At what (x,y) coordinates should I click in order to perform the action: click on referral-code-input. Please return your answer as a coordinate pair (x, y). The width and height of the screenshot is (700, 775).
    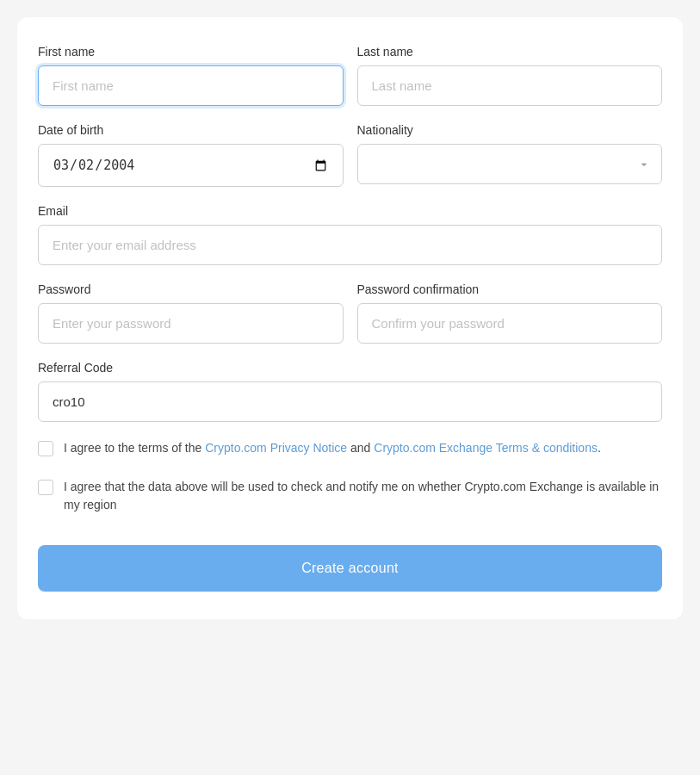
    Looking at the image, I should click on (350, 401).